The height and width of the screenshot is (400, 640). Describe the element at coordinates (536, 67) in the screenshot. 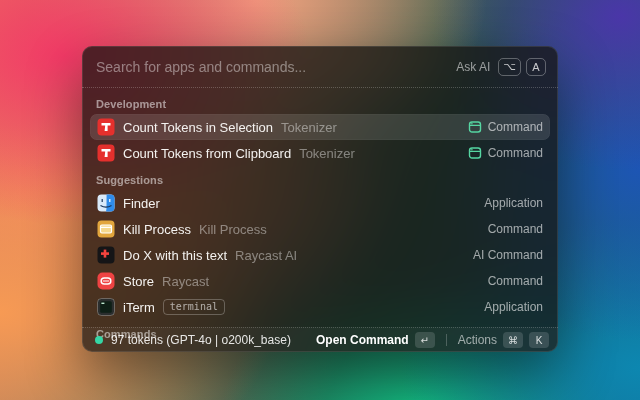

I see `a-keycap: A` at that location.